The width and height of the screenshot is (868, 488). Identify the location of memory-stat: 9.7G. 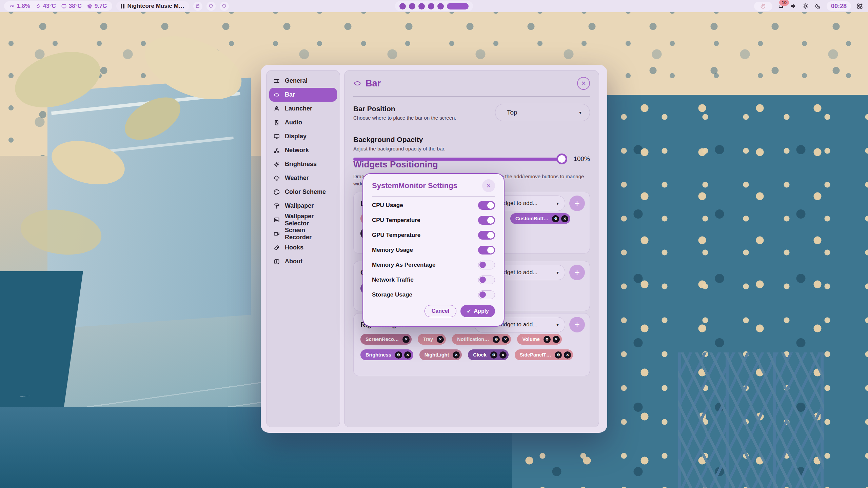
(97, 6).